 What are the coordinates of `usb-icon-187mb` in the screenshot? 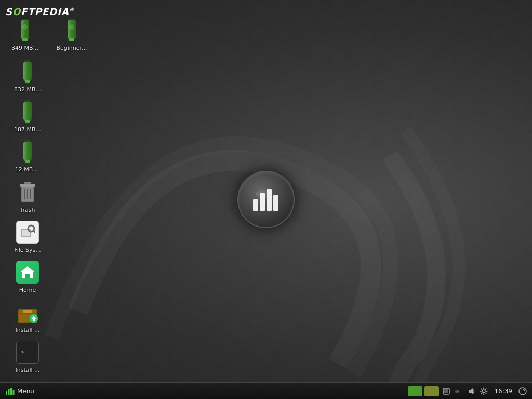 It's located at (28, 112).